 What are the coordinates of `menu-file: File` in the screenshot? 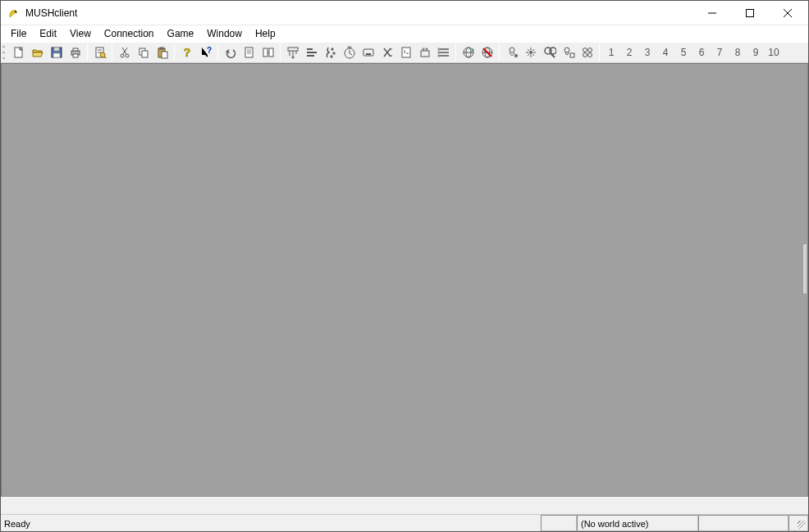 It's located at (18, 34).